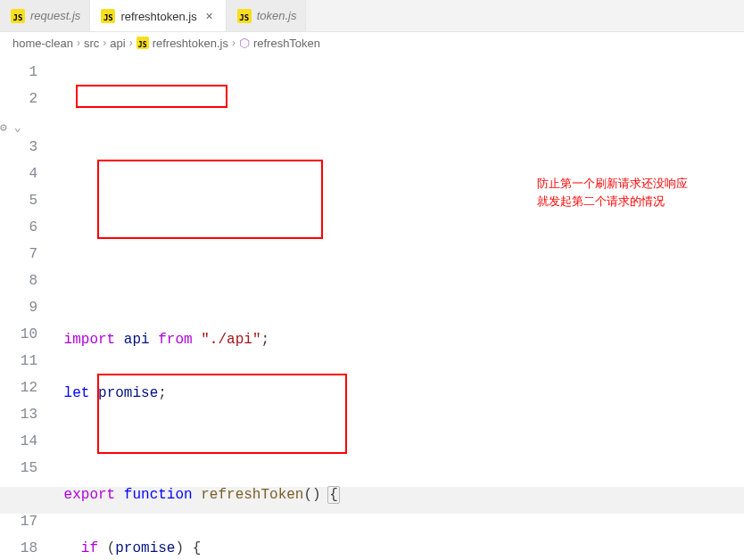 This screenshot has height=560, width=744. I want to click on line-number: 12, so click(19, 388).